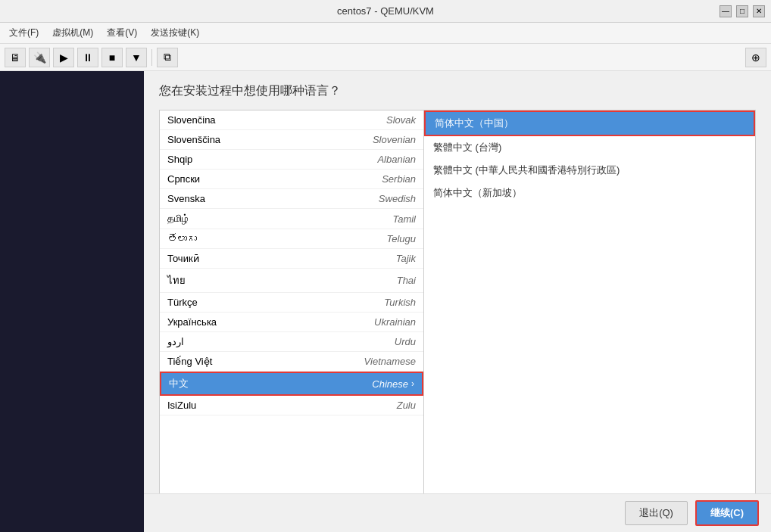 Image resolution: width=771 pixels, height=532 pixels. Describe the element at coordinates (457, 513) in the screenshot. I see `bottom-bar: 退出(Q) 继续(C)` at that location.